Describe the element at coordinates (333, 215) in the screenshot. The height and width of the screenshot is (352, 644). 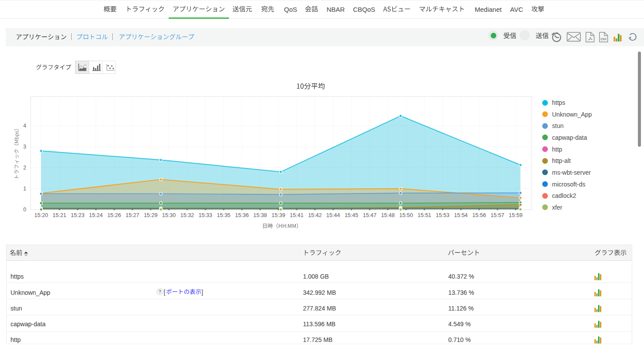
I see `svg-text: 15:44` at that location.